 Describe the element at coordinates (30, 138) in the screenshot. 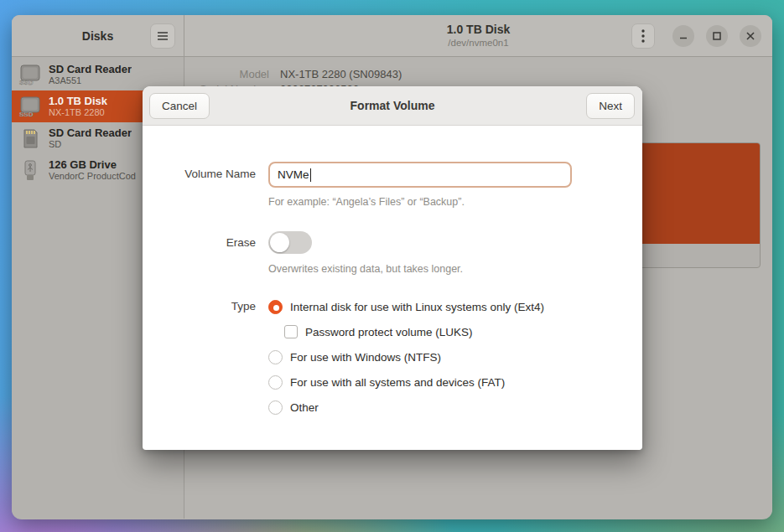

I see `sd-card-icon` at that location.